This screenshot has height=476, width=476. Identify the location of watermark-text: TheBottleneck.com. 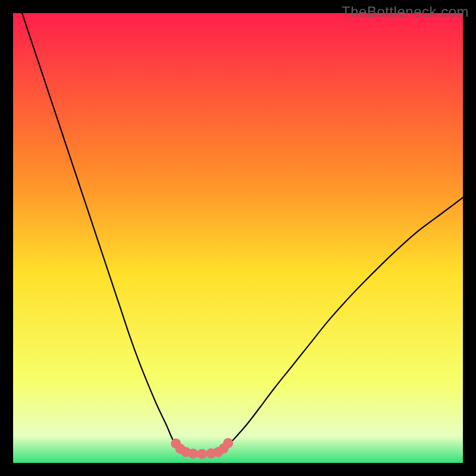
(405, 12).